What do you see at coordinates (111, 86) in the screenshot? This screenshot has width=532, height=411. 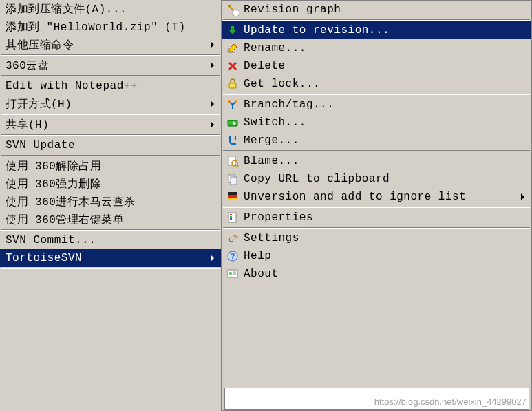 I see `menu-item-label: Edit with Notepad++` at bounding box center [111, 86].